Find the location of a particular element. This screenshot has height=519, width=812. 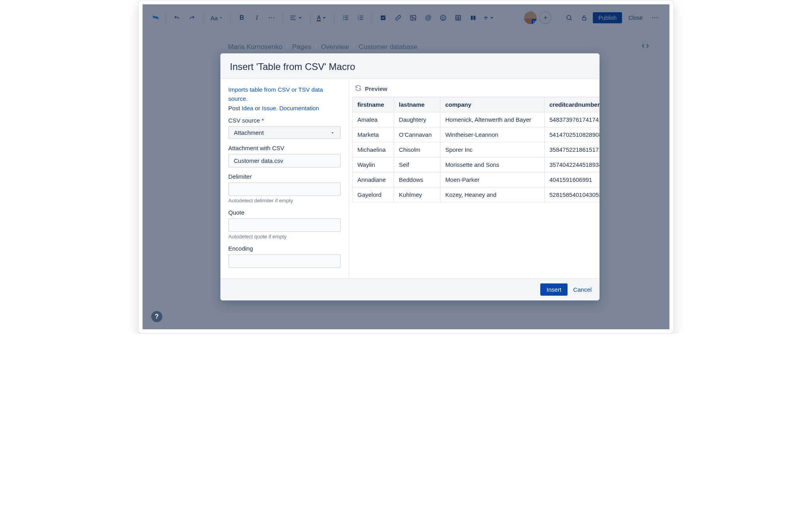

table-cell: Waylin is located at coordinates (374, 165).